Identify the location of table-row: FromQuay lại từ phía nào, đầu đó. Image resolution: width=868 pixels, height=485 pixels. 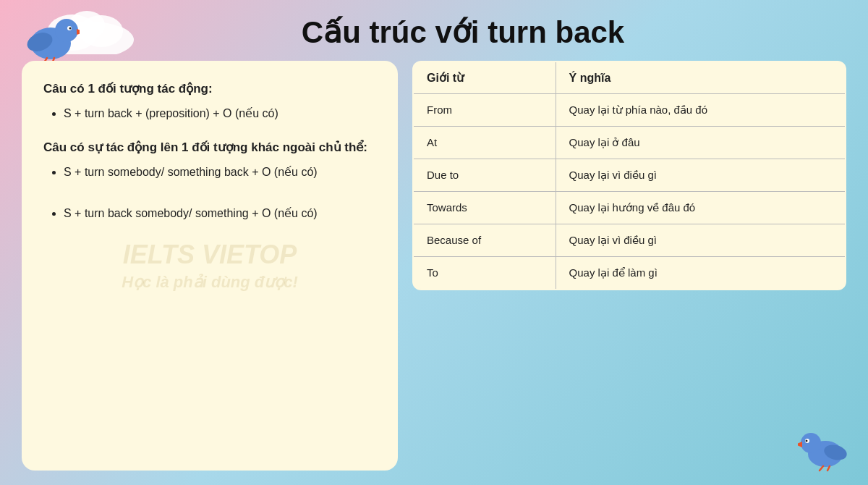
(629, 110).